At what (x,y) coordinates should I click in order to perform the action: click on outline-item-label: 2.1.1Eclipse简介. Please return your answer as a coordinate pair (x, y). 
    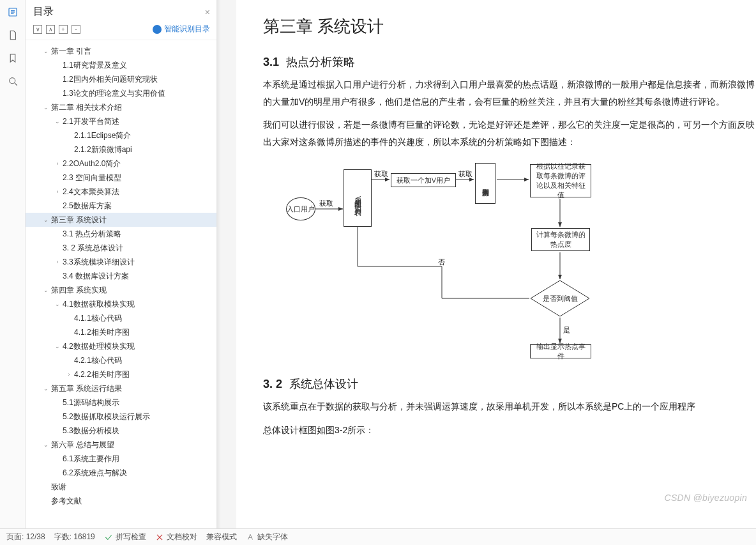
    Looking at the image, I should click on (102, 135).